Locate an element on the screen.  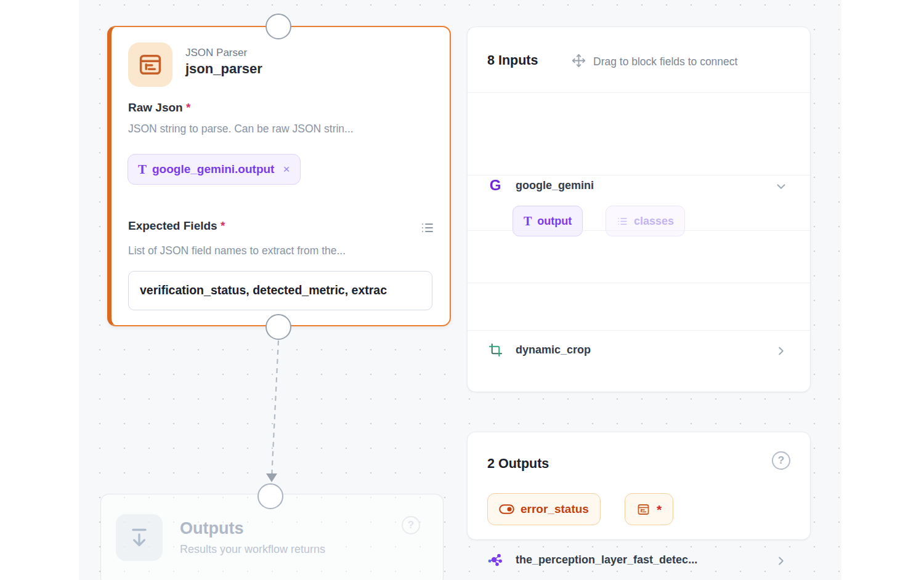
input-row-main-object-filter: main_object_filter is located at coordinates (639, 256).